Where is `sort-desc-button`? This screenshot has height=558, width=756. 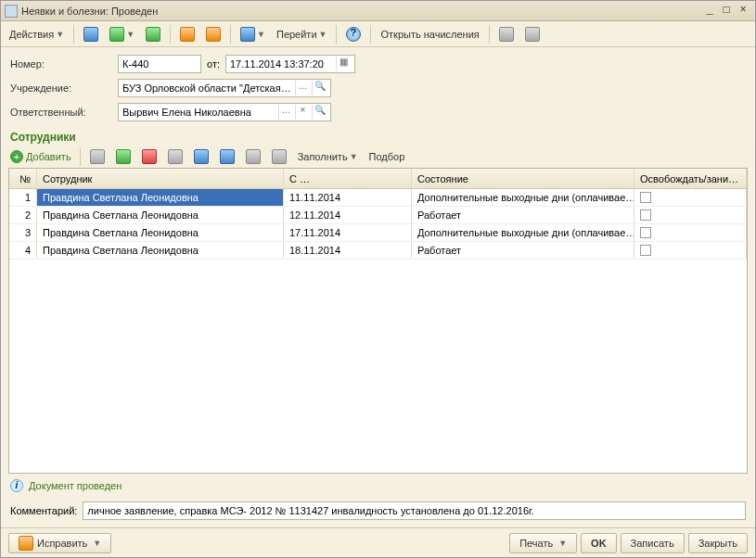
sort-desc-button is located at coordinates (279, 157).